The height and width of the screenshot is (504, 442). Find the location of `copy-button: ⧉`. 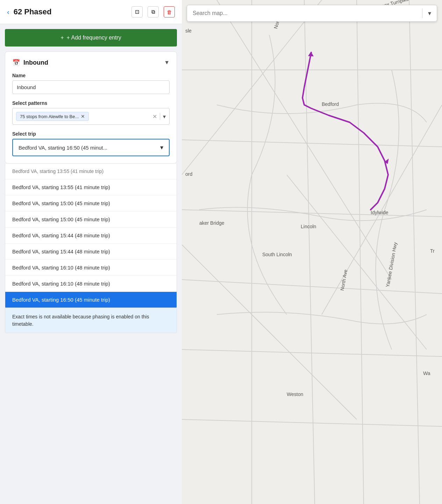

copy-button: ⧉ is located at coordinates (153, 12).